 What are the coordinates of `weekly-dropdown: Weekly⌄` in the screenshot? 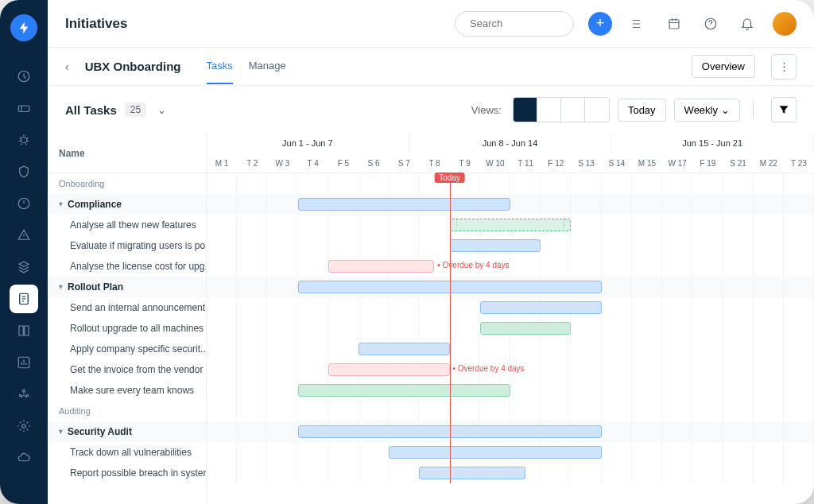 It's located at (707, 110).